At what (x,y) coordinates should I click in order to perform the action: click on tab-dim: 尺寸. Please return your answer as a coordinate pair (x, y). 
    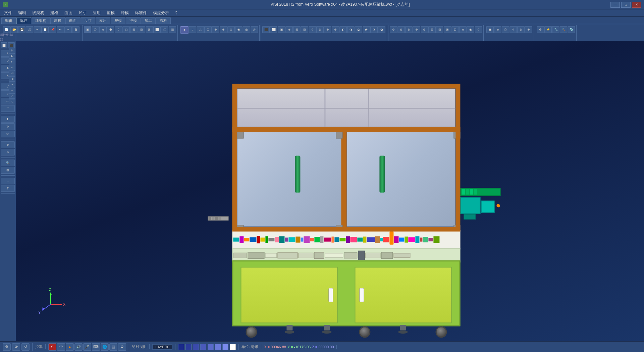
    Looking at the image, I should click on (88, 20).